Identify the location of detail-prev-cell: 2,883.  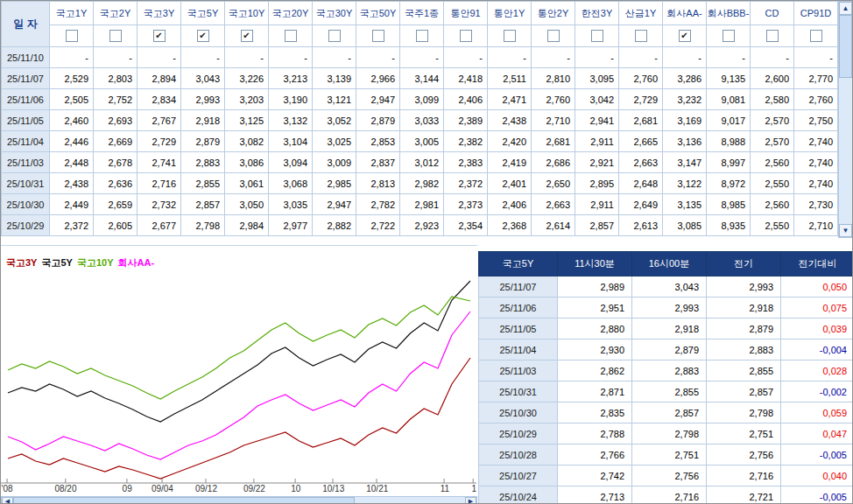
(744, 350).